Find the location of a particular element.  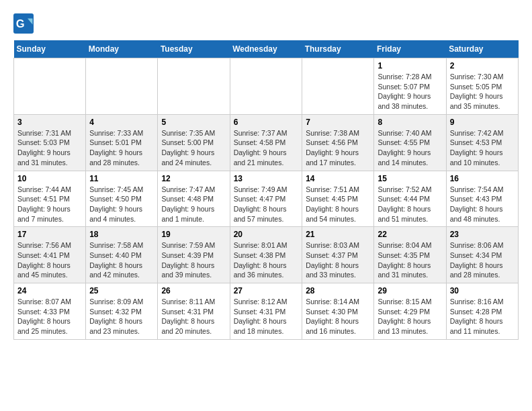

day-cell: 13Sunrise: 7:49 AM Sunset: 4:47 PM Dayli… is located at coordinates (266, 199).